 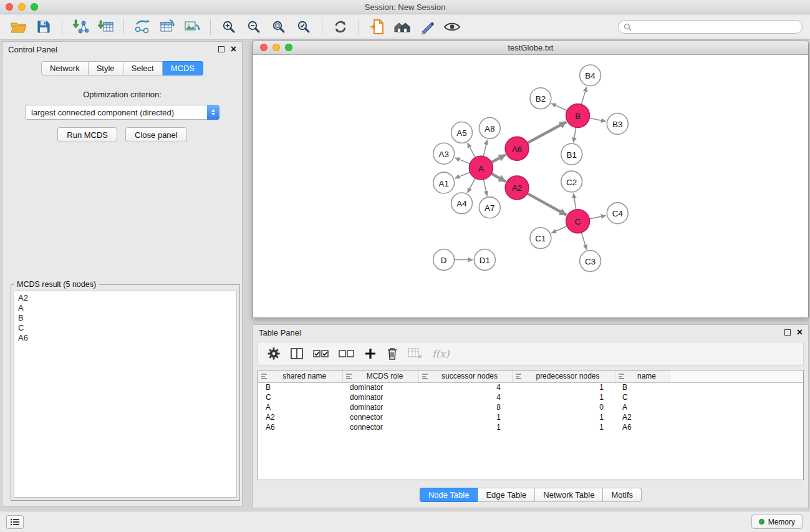 I want to click on tab-style: Style, so click(x=106, y=69).